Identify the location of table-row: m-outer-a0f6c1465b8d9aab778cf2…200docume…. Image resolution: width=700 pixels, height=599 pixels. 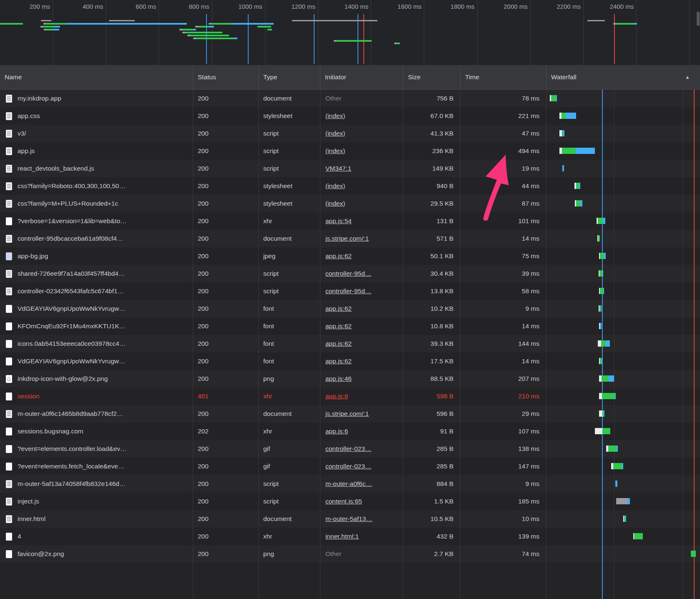
(350, 414).